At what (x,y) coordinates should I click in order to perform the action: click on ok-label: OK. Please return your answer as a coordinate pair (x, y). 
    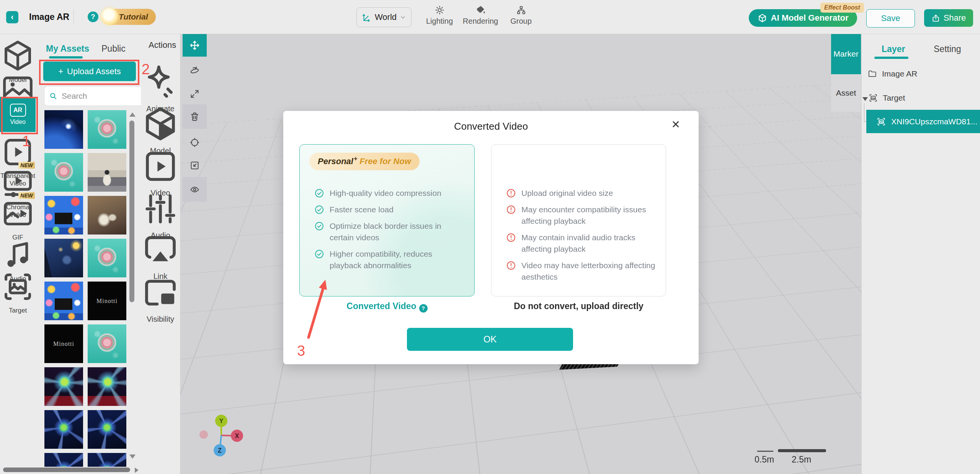
    Looking at the image, I should click on (490, 339).